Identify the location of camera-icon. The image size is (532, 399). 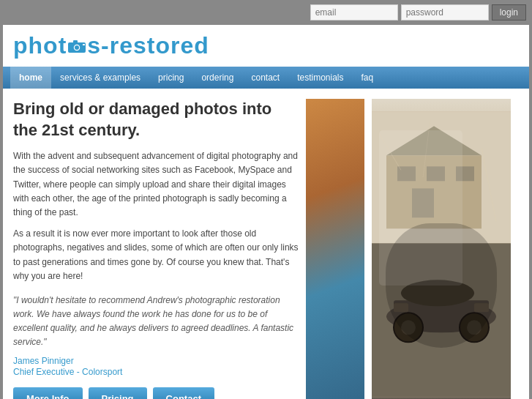
(77, 45).